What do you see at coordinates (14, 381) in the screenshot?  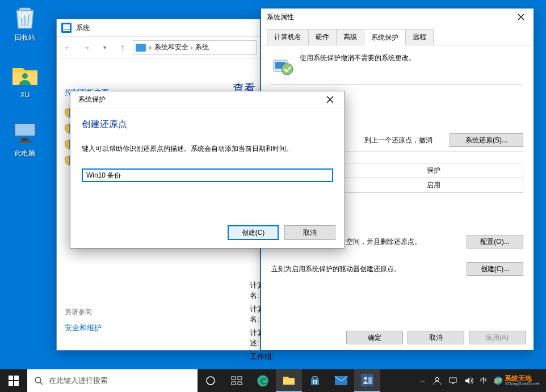 I see `windows-icon` at bounding box center [14, 381].